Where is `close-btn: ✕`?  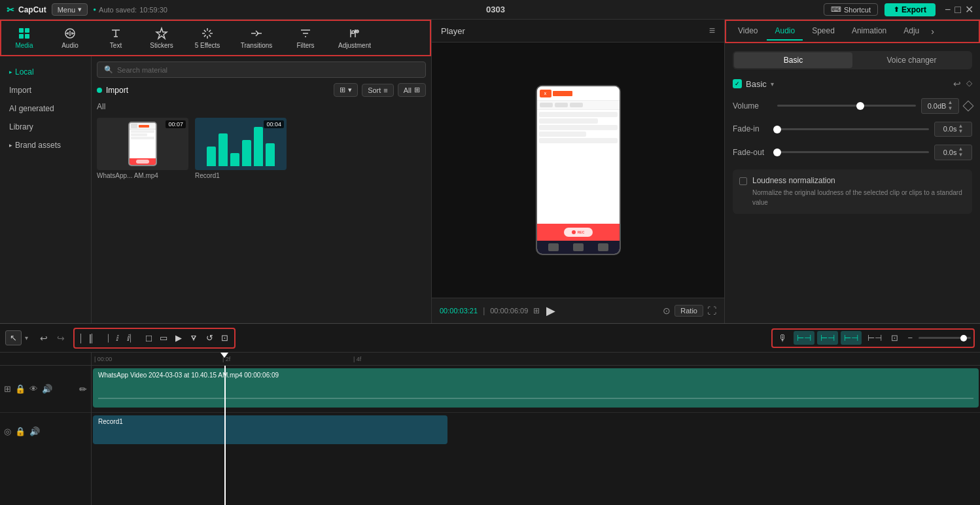 close-btn: ✕ is located at coordinates (970, 10).